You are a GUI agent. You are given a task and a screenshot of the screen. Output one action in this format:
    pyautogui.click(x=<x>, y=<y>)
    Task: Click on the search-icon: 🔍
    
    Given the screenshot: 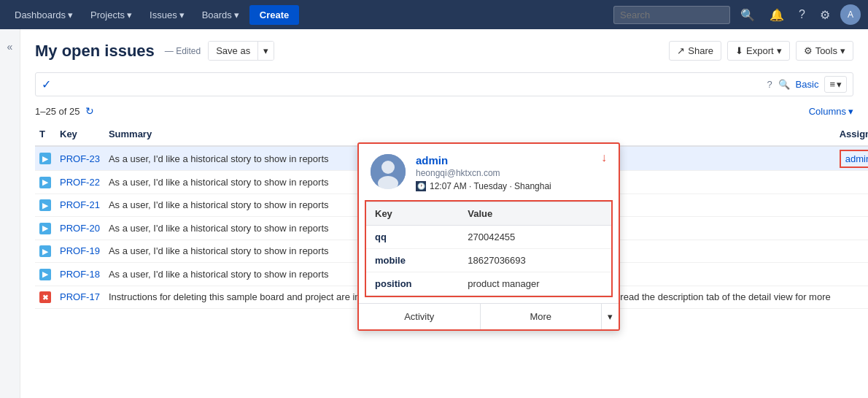 What is the action you would take?
    pyautogui.click(x=748, y=15)
    